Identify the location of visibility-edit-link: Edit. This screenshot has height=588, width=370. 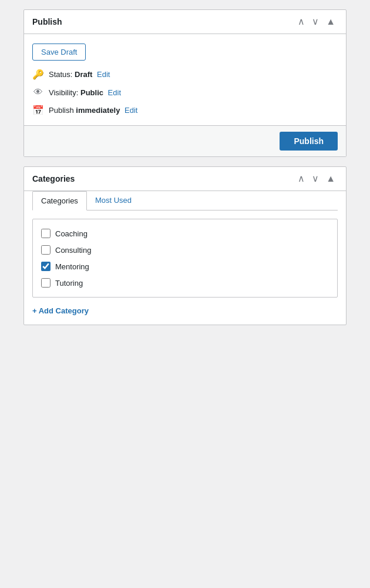
(115, 93).